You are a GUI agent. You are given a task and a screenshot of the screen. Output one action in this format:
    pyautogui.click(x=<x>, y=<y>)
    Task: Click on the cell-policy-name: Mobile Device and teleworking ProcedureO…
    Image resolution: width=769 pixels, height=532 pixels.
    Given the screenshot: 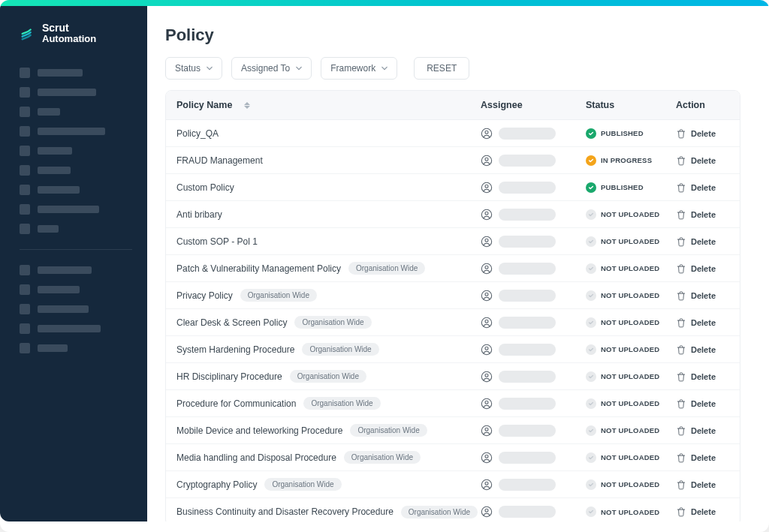 What is the action you would take?
    pyautogui.click(x=329, y=431)
    